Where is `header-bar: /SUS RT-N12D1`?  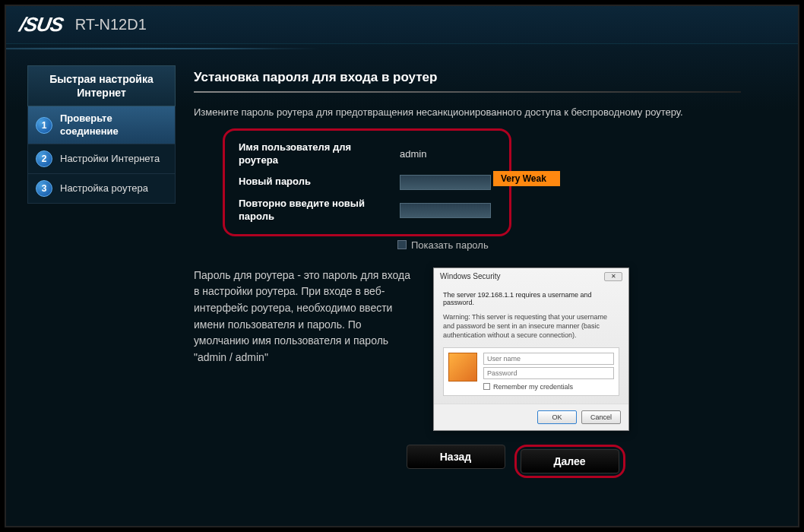
header-bar: /SUS RT-N12D1 is located at coordinates (402, 25).